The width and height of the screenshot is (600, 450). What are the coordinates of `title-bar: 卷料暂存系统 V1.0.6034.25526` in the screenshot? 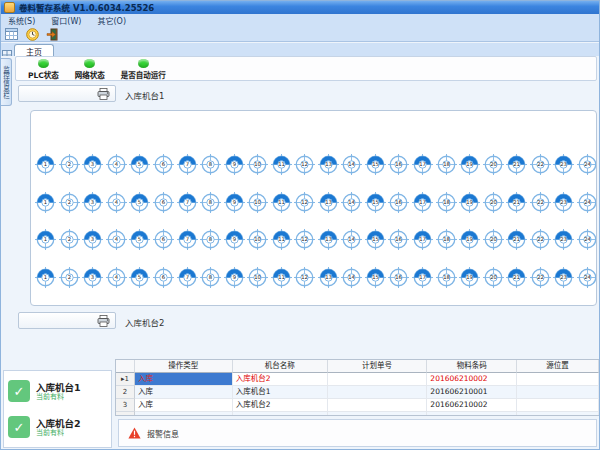 It's located at (300, 7).